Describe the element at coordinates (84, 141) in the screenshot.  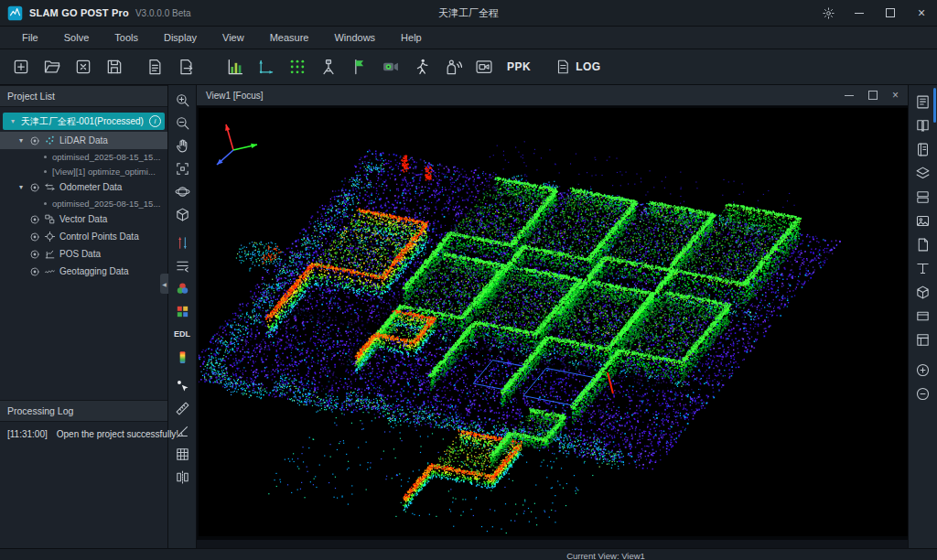
I see `tree-label: LiDAR Data` at that location.